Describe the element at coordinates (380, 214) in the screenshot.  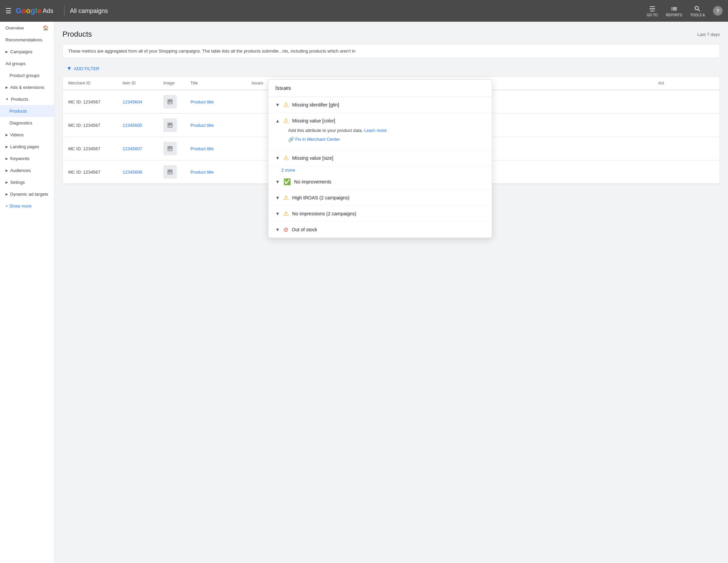
I see `issue-row-no-impressions: ▼ ⚠ No impressions (2 campaigns)` at that location.